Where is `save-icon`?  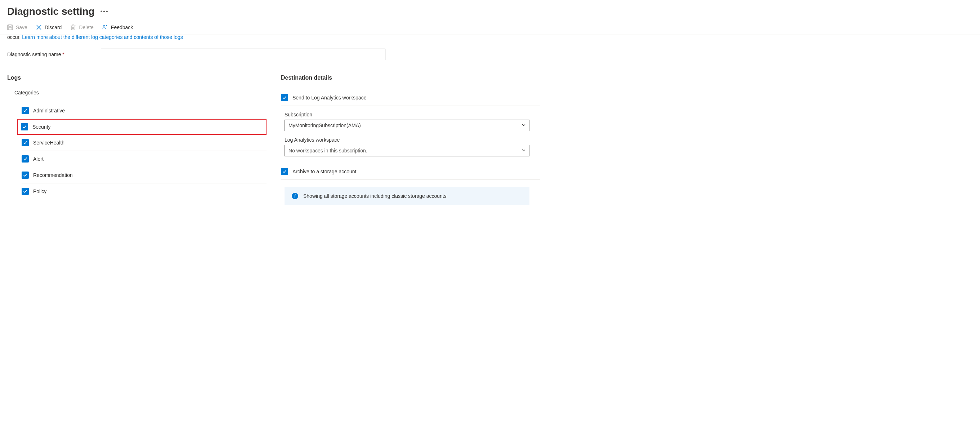 save-icon is located at coordinates (10, 27).